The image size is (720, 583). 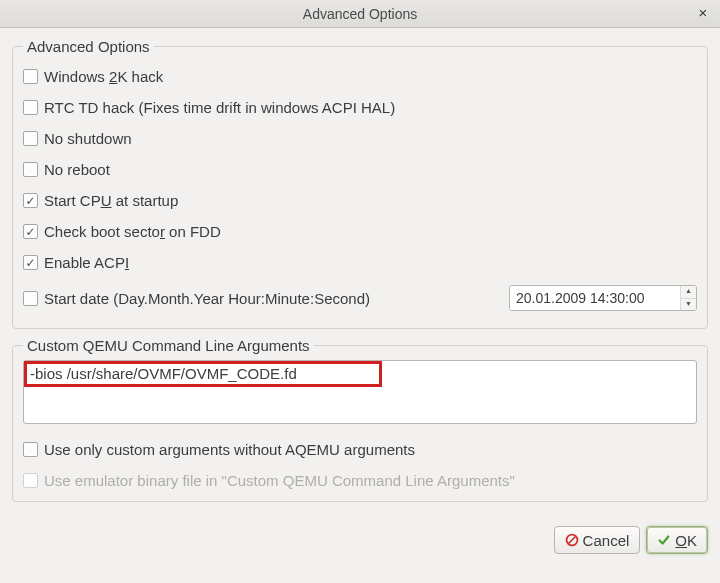 What do you see at coordinates (280, 480) in the screenshot?
I see `option-use-emu-binary-label: Use emulator binary file in "Custom QEMU…` at bounding box center [280, 480].